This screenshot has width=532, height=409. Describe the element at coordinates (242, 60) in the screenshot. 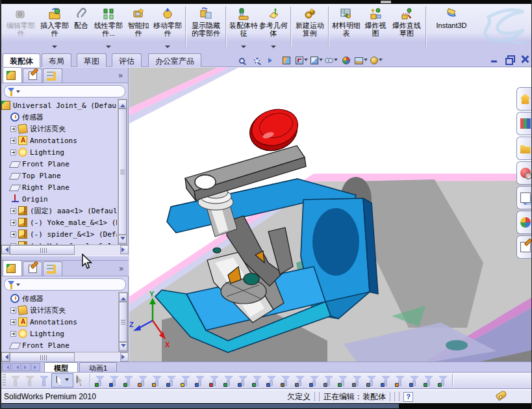

I see `zoom-to-fit-icon` at that location.